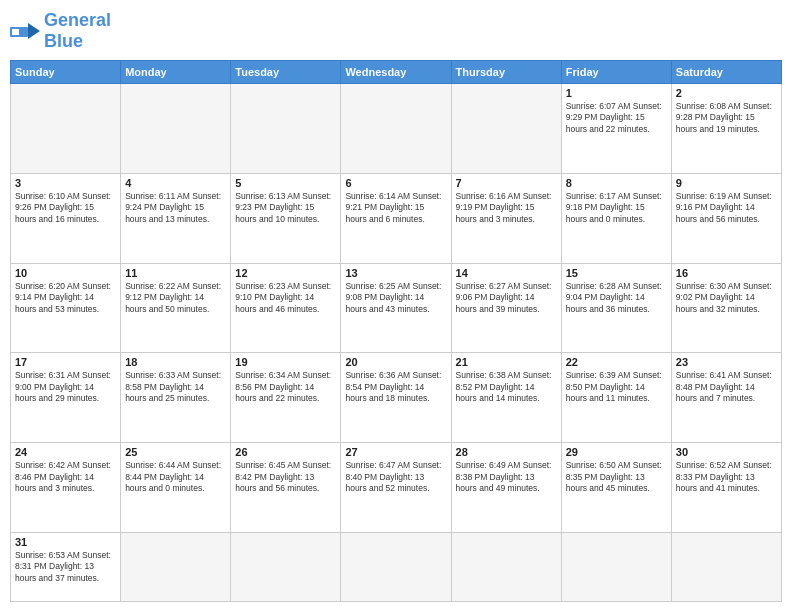  What do you see at coordinates (726, 218) in the screenshot?
I see `calendar-cell: 9Sunrise: 6:19 AM Sunset: 9:16 PM Daylig…` at bounding box center [726, 218].